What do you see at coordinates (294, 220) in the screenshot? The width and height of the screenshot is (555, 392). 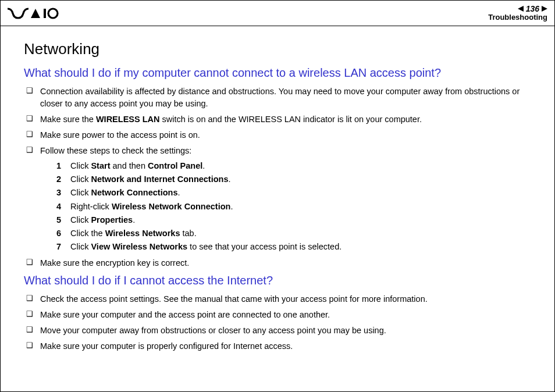 I see `step-item: 5Click Properties.` at bounding box center [294, 220].